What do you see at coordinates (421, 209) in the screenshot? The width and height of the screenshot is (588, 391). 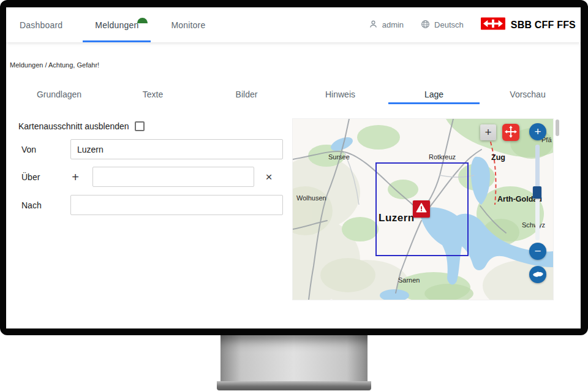 I see `warning-triangle-icon` at bounding box center [421, 209].